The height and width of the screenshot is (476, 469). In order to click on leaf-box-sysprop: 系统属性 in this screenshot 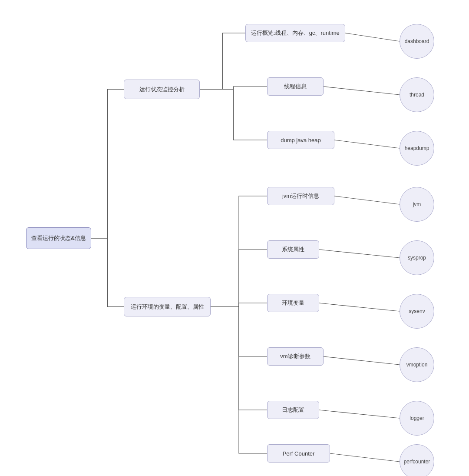, I will do `click(293, 250)`.